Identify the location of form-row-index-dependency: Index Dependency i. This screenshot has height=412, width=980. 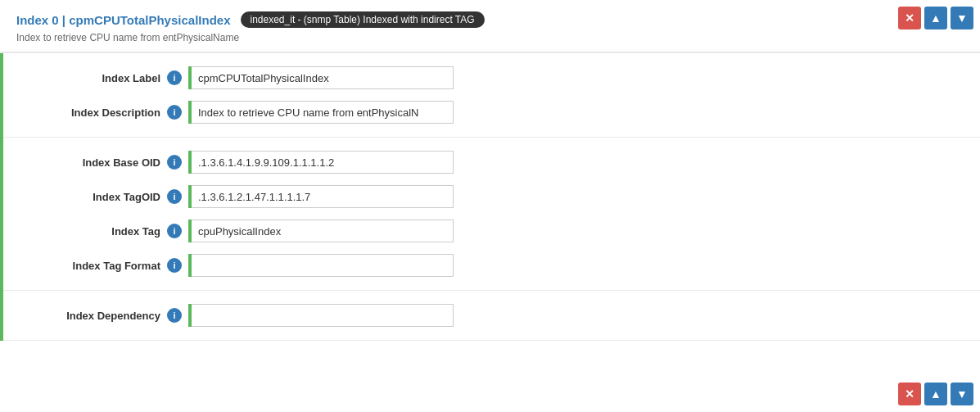
(491, 315).